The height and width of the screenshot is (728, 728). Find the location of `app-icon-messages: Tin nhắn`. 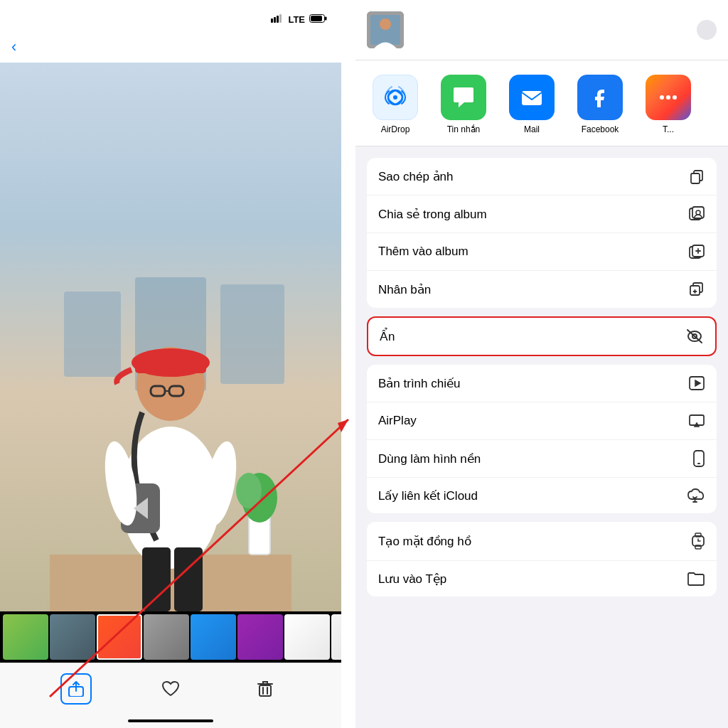

app-icon-messages: Tin nhắn is located at coordinates (464, 105).